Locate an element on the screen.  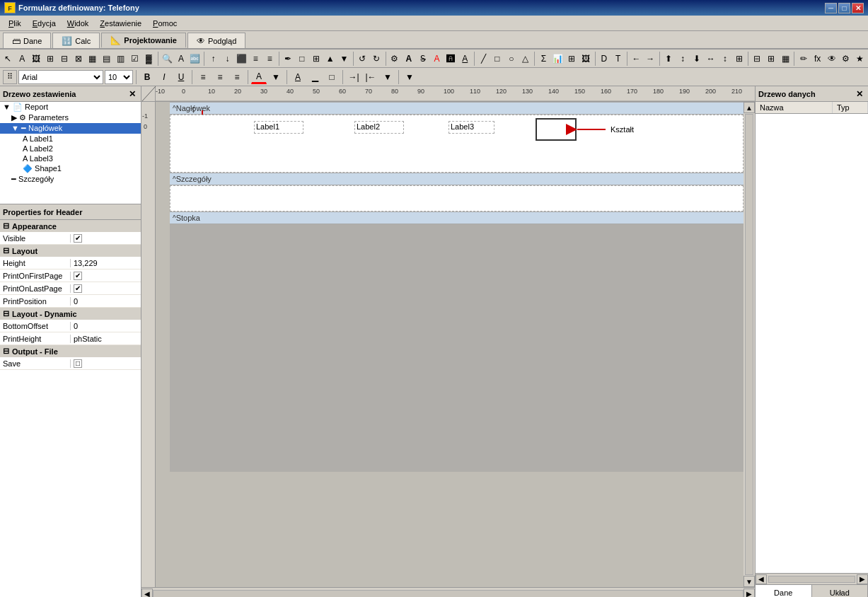
tb-gear2: ⚙ is located at coordinates (846, 59).